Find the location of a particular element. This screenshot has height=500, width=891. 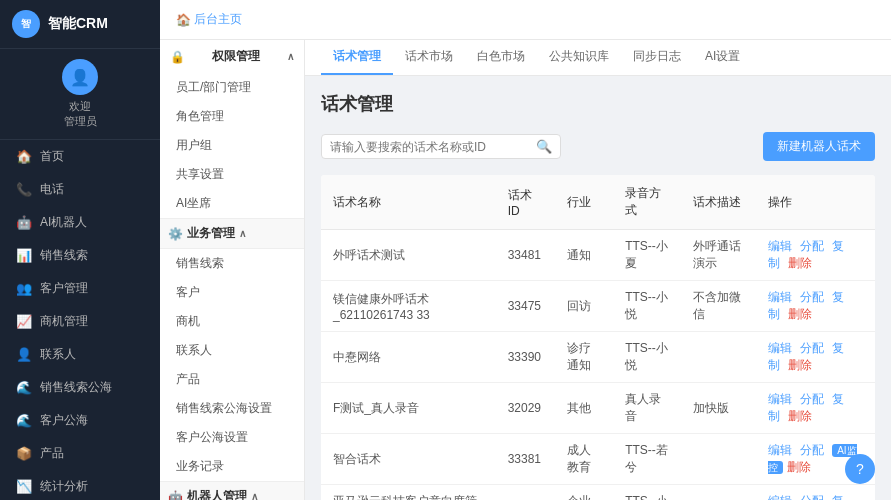

sidebar-item-sales-ocean: 🌊 销售线索公海 is located at coordinates (80, 388).